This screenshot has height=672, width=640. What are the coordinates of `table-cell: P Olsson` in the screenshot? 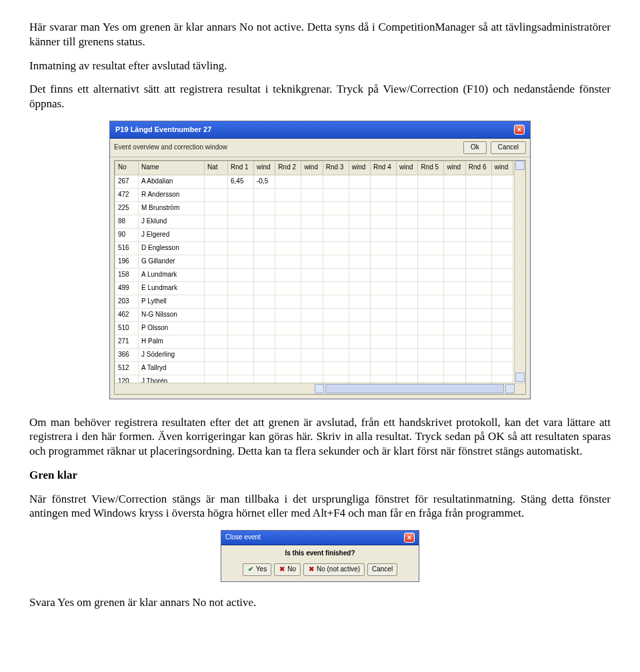 It's located at (172, 328).